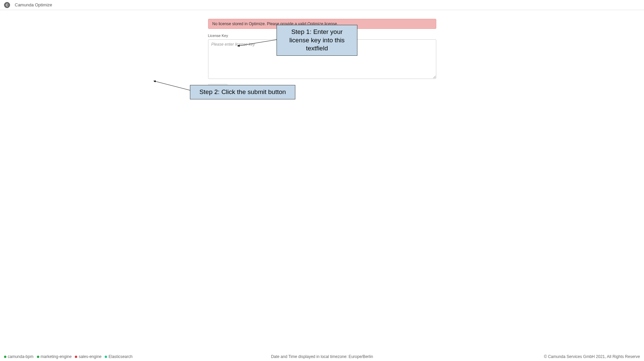 This screenshot has height=361, width=644. I want to click on status-item-camunda-bpm: camunda-bpm, so click(19, 357).